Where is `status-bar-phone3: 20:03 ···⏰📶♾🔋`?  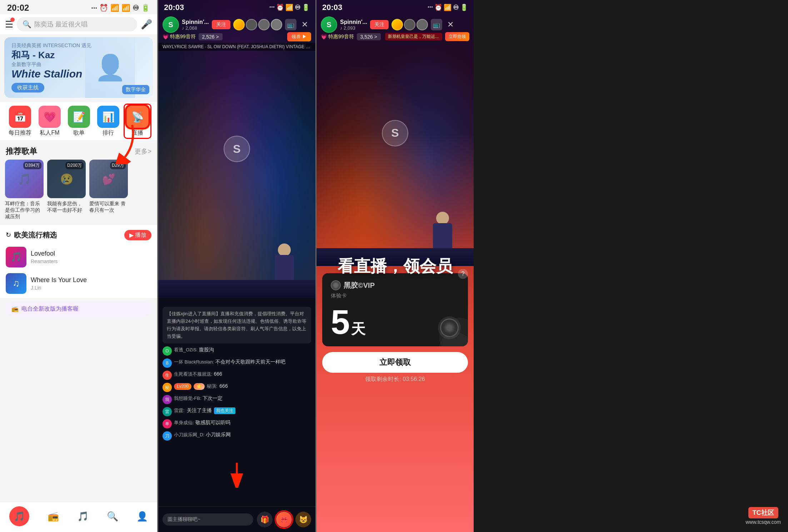 status-bar-phone3: 20:03 ···⏰📶♾🔋 is located at coordinates (395, 7).